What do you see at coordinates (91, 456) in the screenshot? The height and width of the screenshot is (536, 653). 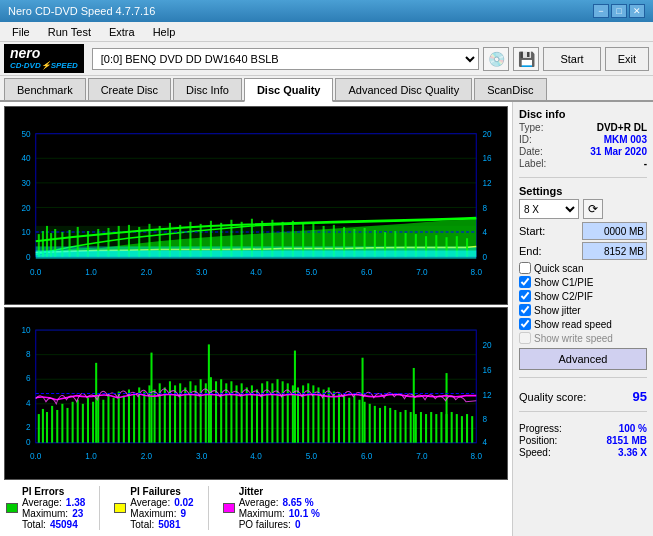 I see `svg-text: 1.0` at bounding box center [91, 456].